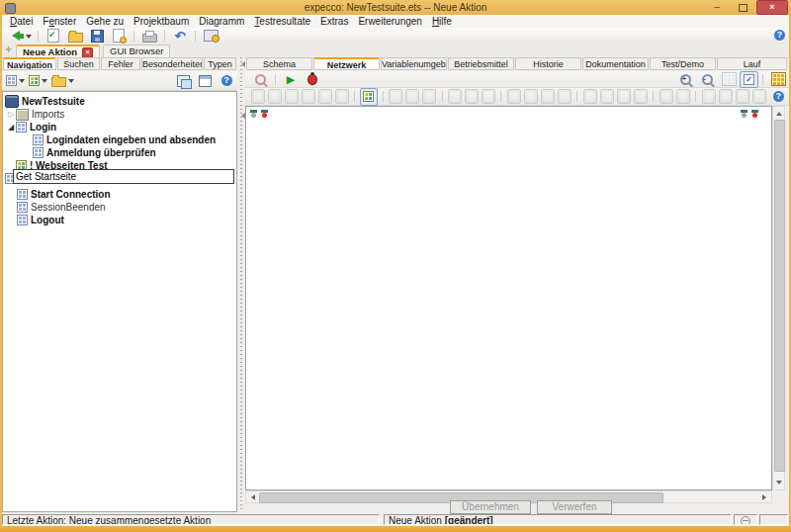  I want to click on vertical-scrollbar, so click(779, 299).